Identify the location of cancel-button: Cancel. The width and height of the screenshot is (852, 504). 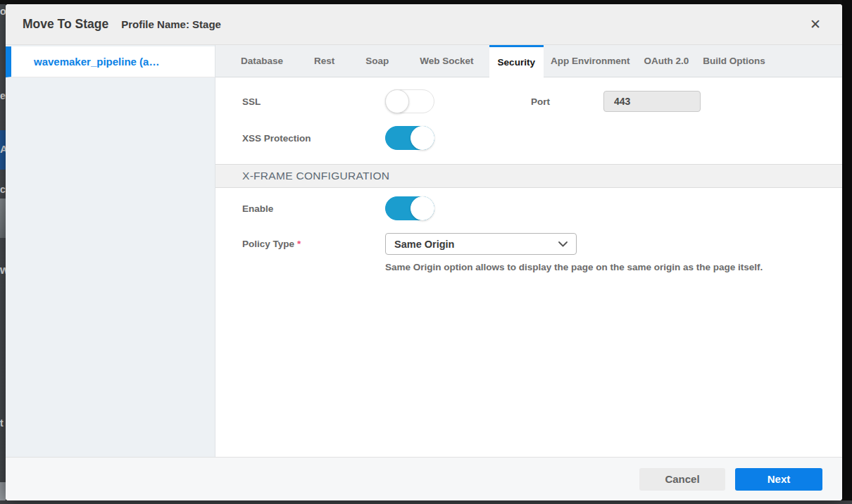
(682, 479).